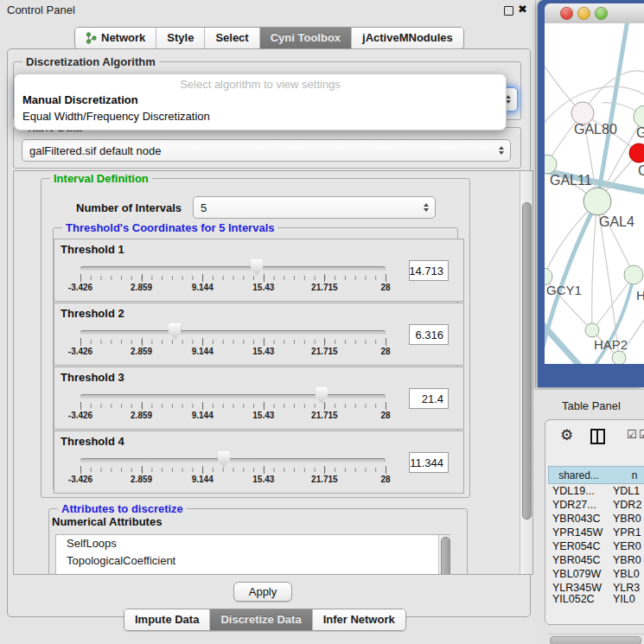 This screenshot has width=644, height=644. I want to click on node-label: GAL80, so click(596, 130).